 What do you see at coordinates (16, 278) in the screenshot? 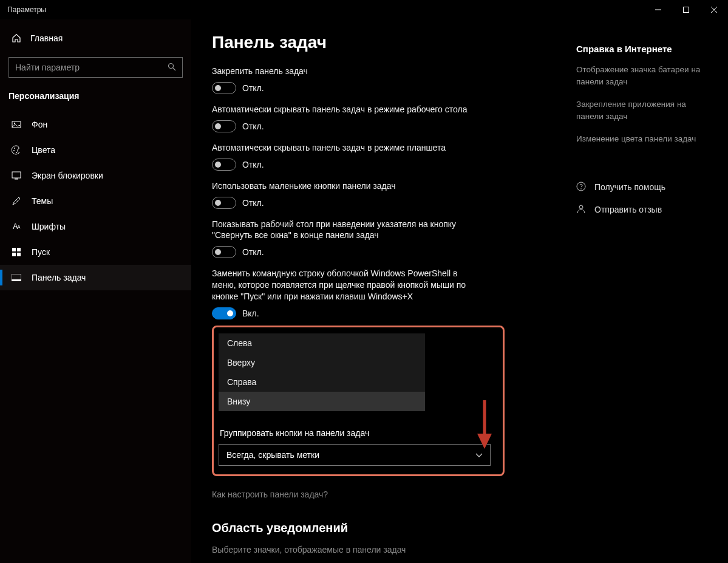
I see `taskbar-icon` at bounding box center [16, 278].